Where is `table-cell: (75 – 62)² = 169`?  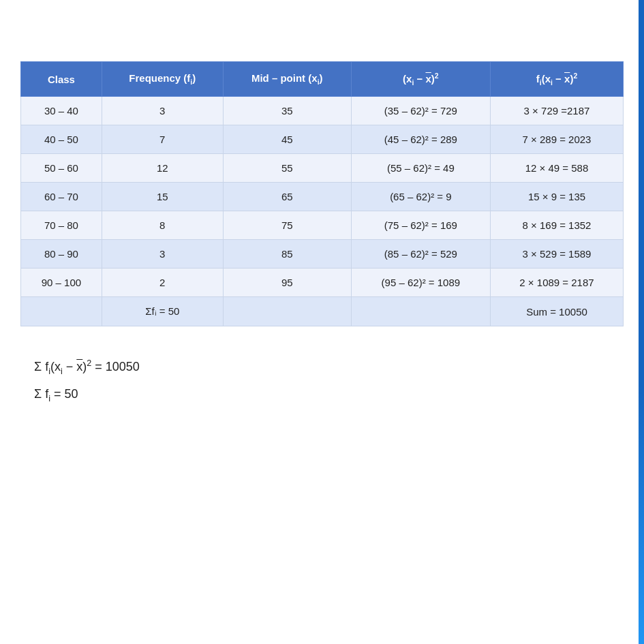
table-cell: (75 – 62)² = 169 is located at coordinates (420, 226).